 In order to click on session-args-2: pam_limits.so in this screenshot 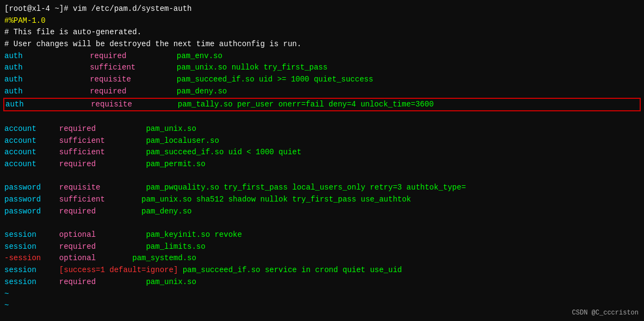, I will do `click(151, 247)`.